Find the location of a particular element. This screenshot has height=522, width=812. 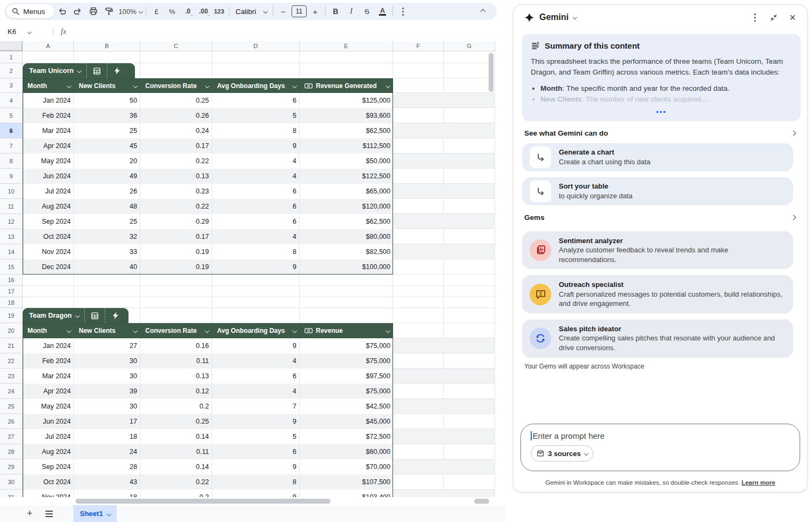

cell: 45 is located at coordinates (107, 146).